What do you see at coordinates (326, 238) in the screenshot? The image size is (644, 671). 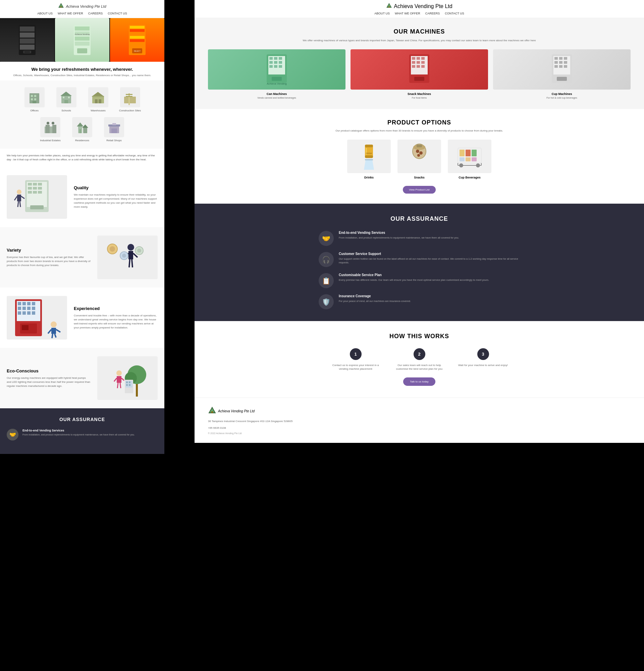 I see `endtoend-icon: 🤝` at bounding box center [326, 238].